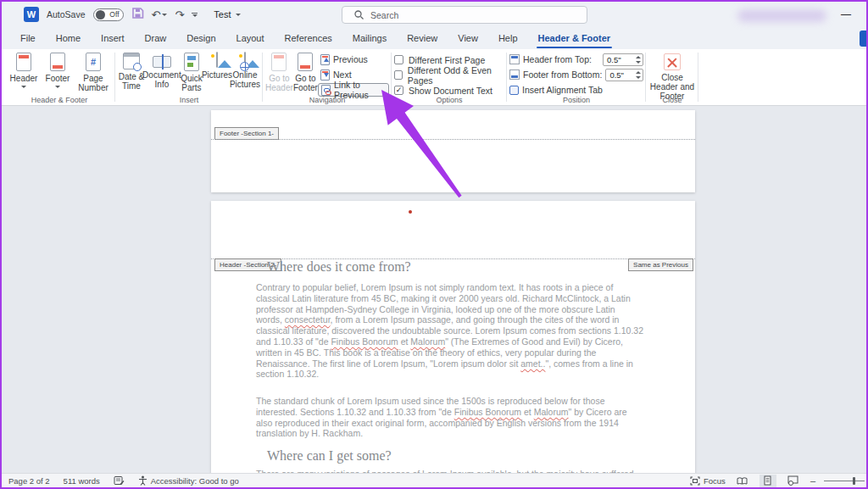 This screenshot has width=868, height=489. Describe the element at coordinates (768, 481) in the screenshot. I see `print-layout-icon` at that location.